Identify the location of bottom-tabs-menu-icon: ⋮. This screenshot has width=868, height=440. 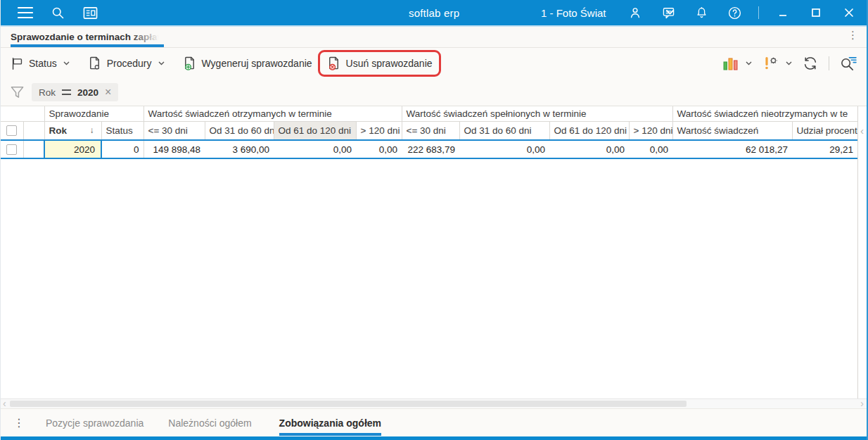
(19, 423).